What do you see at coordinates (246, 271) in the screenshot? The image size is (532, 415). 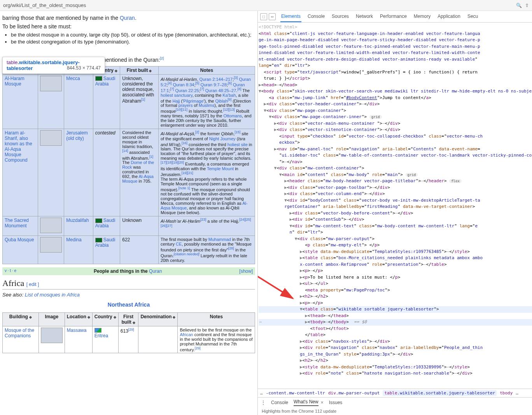 I see `show-toggle: [show]` at bounding box center [246, 271].